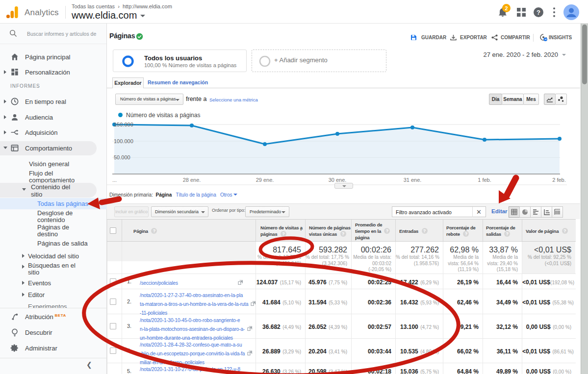  What do you see at coordinates (115, 180) in the screenshot?
I see `svg-text:...: ...` at bounding box center [115, 180].